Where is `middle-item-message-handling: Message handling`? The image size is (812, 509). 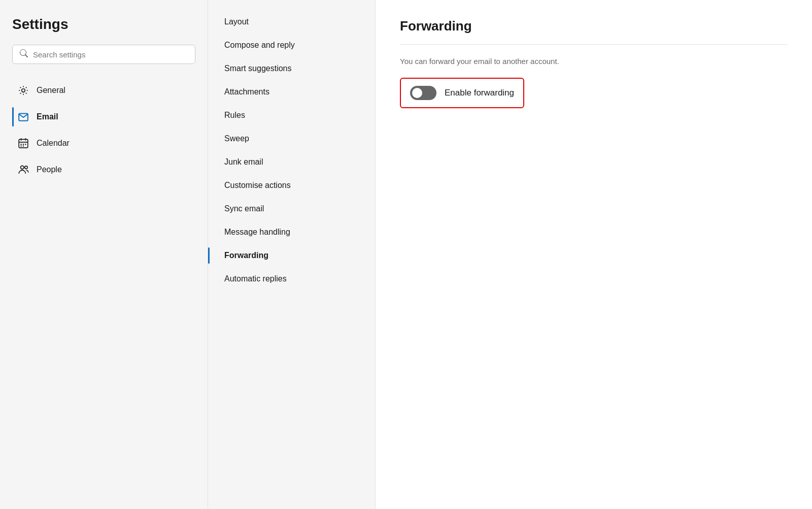
middle-item-message-handling: Message handling is located at coordinates (291, 232).